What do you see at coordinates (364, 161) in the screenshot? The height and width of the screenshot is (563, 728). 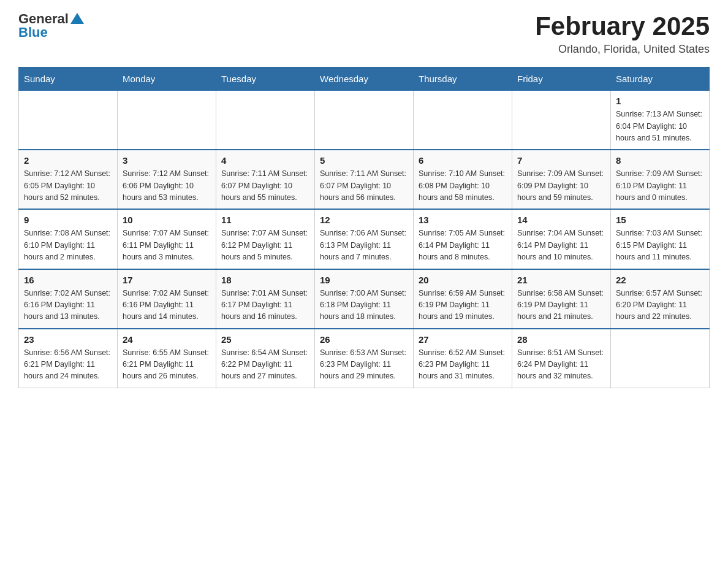 I see `day-number: 5` at bounding box center [364, 161].